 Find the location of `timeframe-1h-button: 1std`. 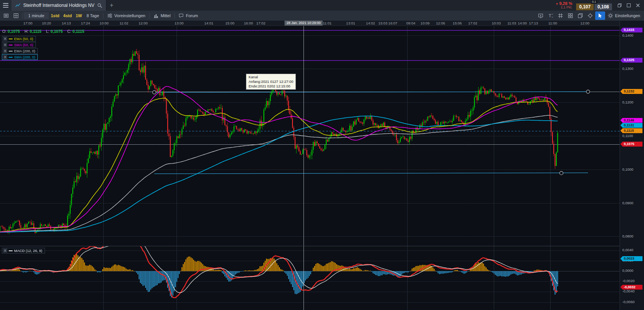

timeframe-1h-button: 1std is located at coordinates (55, 16).